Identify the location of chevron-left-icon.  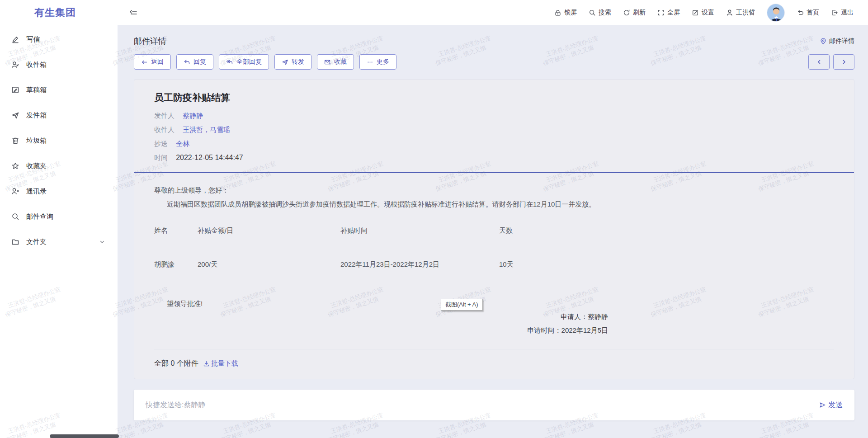
(819, 62).